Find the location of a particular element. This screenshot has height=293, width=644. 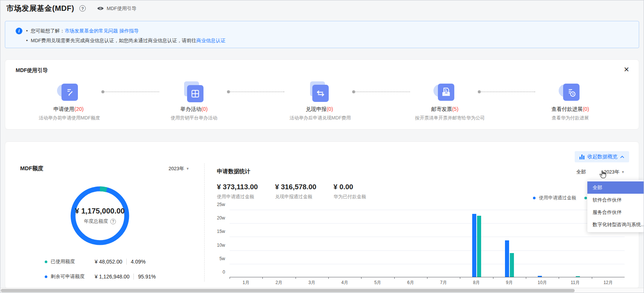

x-tick-label: 3月 is located at coordinates (312, 283).